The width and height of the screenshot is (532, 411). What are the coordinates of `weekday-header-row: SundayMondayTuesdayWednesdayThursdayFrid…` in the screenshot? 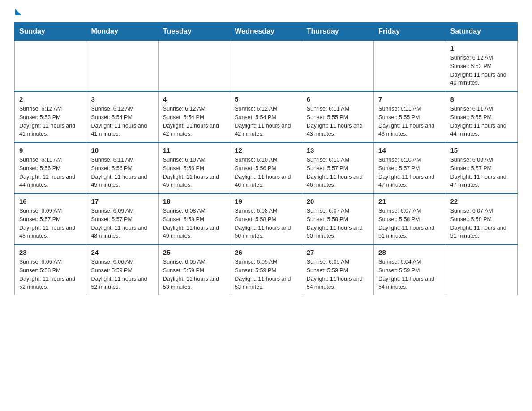 It's located at (266, 32).